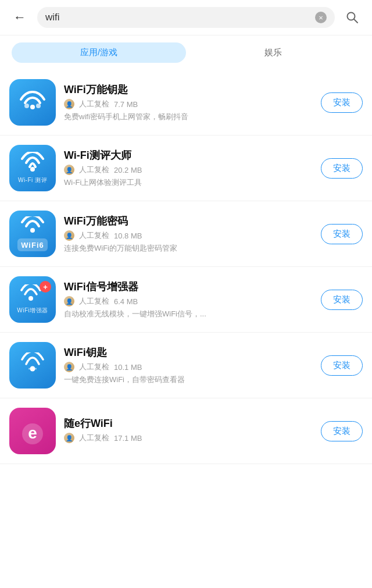 Image resolution: width=372 pixels, height=588 pixels. Describe the element at coordinates (20, 17) in the screenshot. I see `back-icon: ←` at that location.